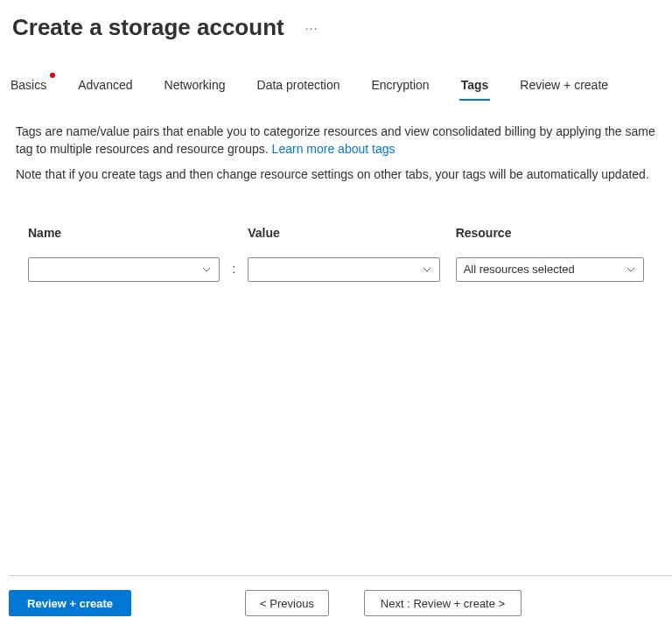 The height and width of the screenshot is (625, 672). What do you see at coordinates (336, 175) in the screenshot?
I see `note-text: Note that if you create tags and then ch…` at bounding box center [336, 175].